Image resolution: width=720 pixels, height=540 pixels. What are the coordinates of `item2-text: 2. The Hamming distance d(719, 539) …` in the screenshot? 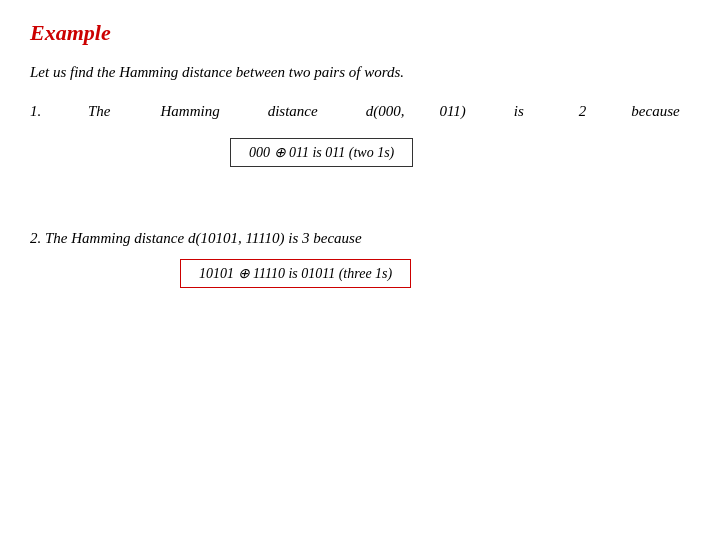 It's located at (196, 238).